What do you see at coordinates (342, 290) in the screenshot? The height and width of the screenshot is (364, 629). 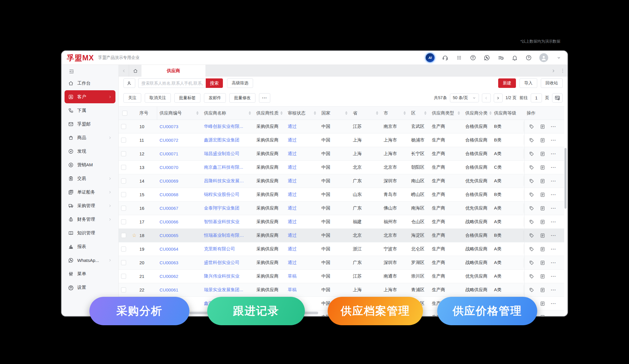 I see `table-row: 22CU00061瑞景实业发展集团...采购供应商草稿中国上海上海市青浦区生产商…` at bounding box center [342, 290].